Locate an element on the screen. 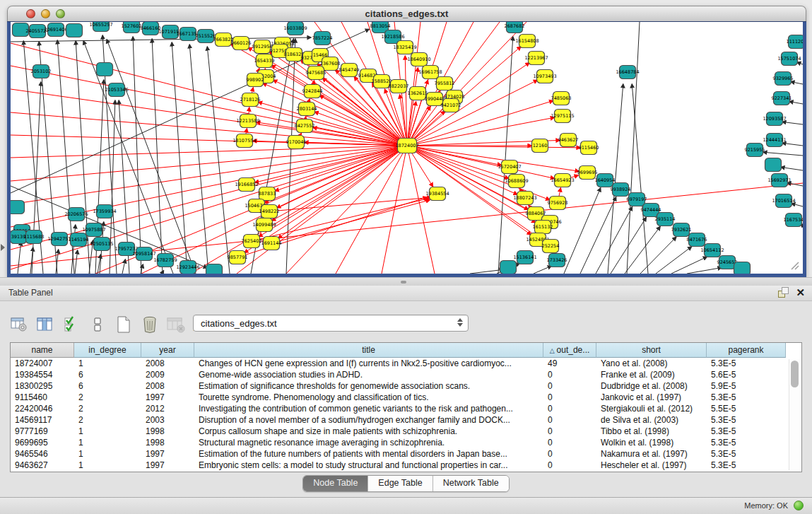  cell-name: 9115460 is located at coordinates (42, 397).